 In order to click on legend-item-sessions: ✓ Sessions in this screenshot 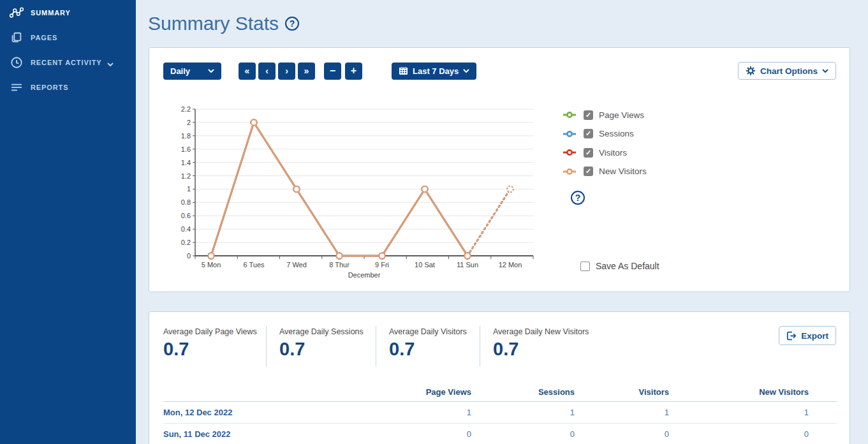, I will do `click(605, 134)`.